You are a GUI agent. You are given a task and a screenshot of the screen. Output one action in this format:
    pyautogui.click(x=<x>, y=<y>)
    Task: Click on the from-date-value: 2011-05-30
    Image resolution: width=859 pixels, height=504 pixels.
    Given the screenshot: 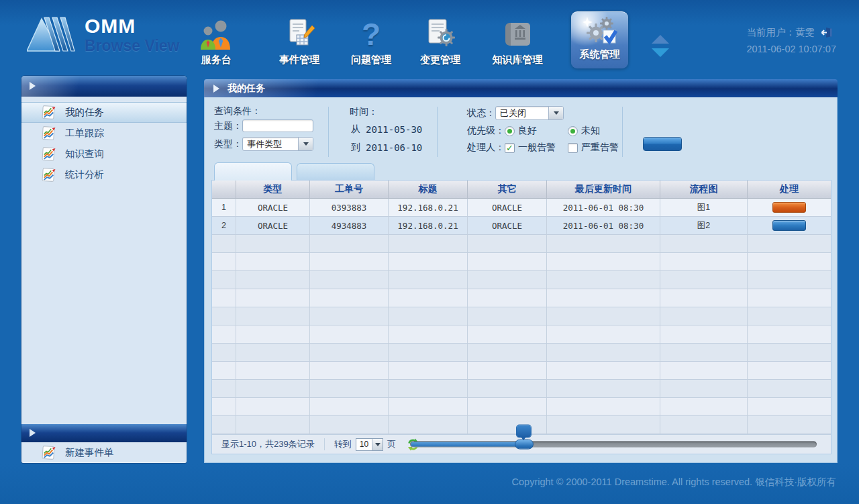 What is the action you would take?
    pyautogui.click(x=394, y=130)
    